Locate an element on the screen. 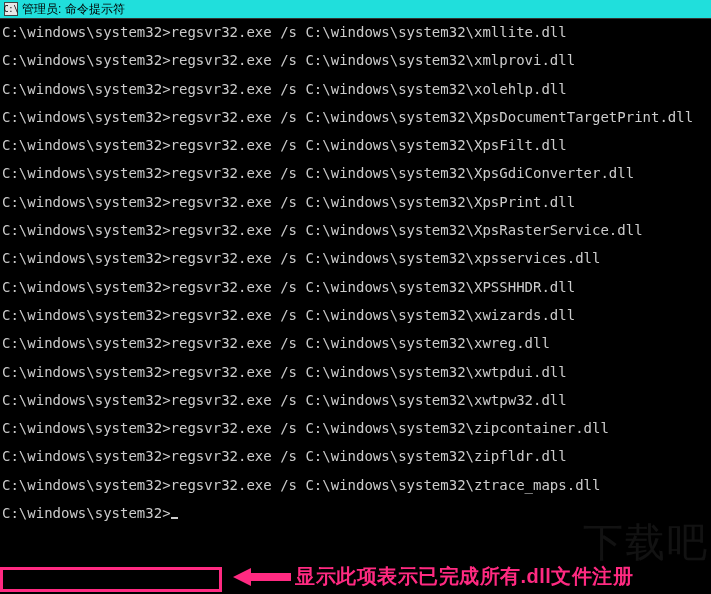  annotation-highlight-box is located at coordinates (111, 580).